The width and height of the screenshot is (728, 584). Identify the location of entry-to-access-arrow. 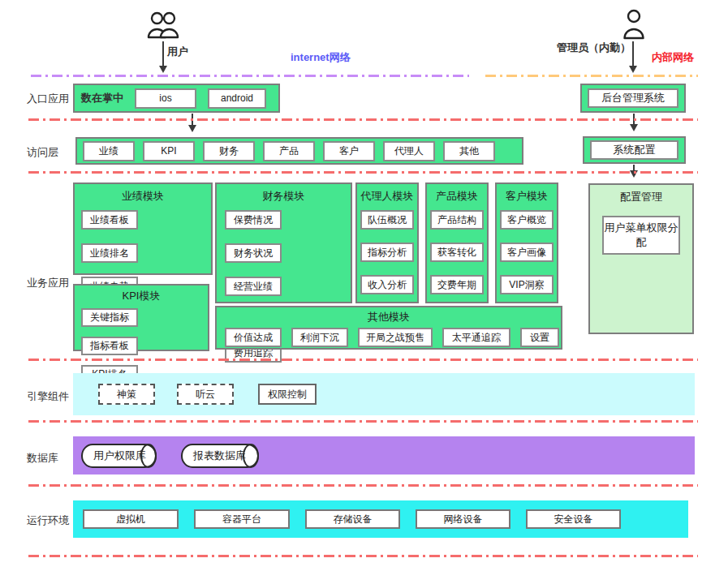
(192, 122).